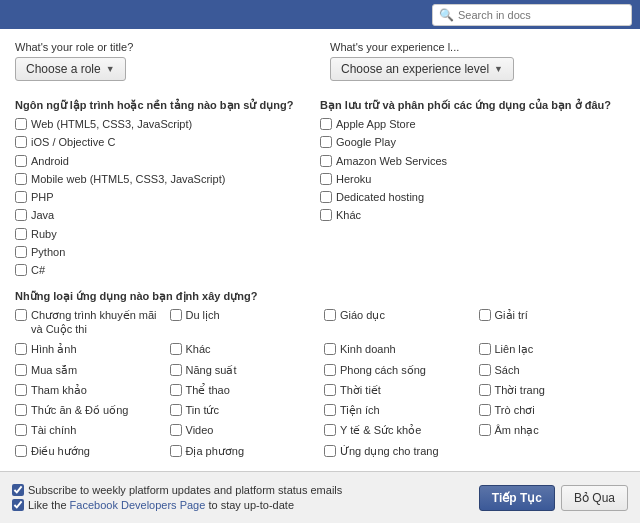  Describe the element at coordinates (542, 15) in the screenshot. I see `search-input` at that location.